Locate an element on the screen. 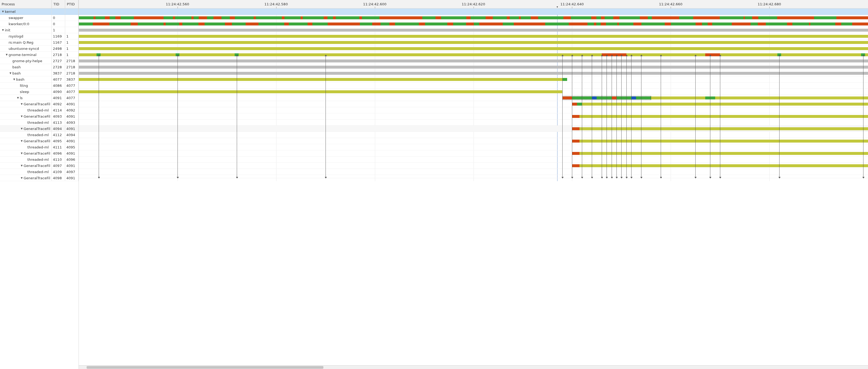 The width and height of the screenshot is (868, 369). process-group-row: ▼kernel is located at coordinates (39, 11).